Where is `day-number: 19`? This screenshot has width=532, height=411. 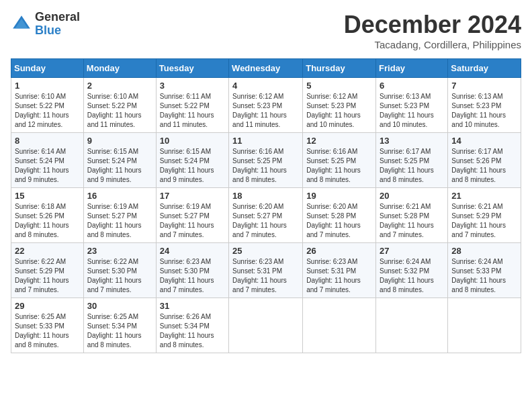 day-number: 19 is located at coordinates (339, 196).